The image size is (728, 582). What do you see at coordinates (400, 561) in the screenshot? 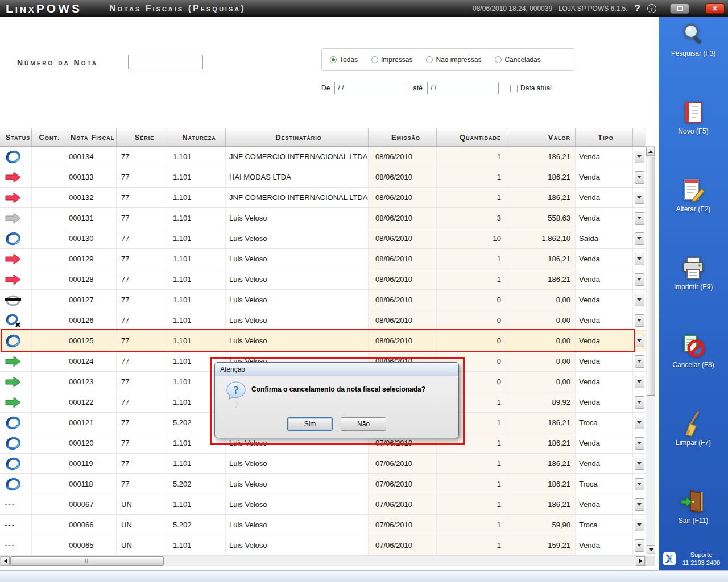
I see `horizontal-scrollbar-track` at bounding box center [400, 561].